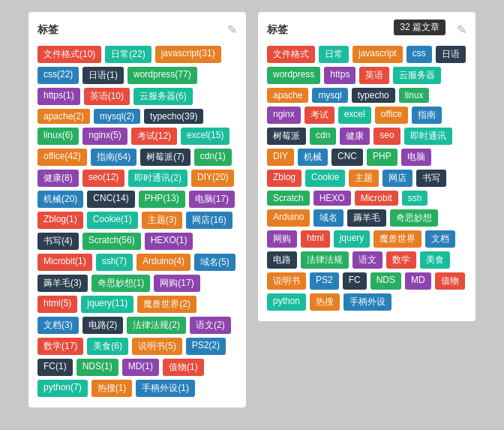 The image size is (504, 430). Describe the element at coordinates (398, 179) in the screenshot. I see `tag-item: 网店` at that location.